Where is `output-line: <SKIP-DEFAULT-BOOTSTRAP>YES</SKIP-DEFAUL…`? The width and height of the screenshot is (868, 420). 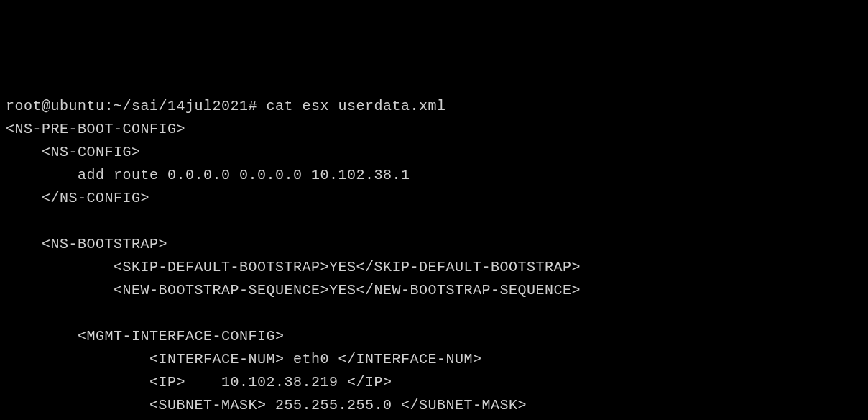 output-line: <SKIP-DEFAULT-BOOTSTRAP>YES</SKIP-DEFAUL… is located at coordinates (293, 268).